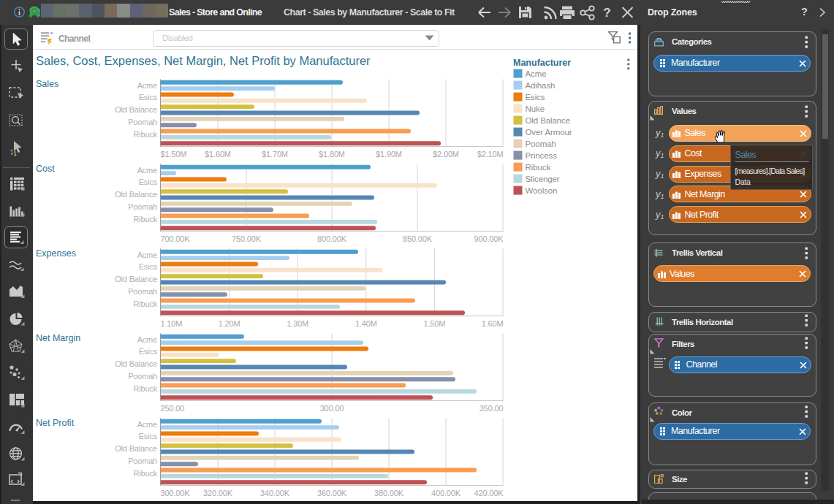  Describe the element at coordinates (446, 154) in the screenshot. I see `svg-text: $2.00M` at that location.